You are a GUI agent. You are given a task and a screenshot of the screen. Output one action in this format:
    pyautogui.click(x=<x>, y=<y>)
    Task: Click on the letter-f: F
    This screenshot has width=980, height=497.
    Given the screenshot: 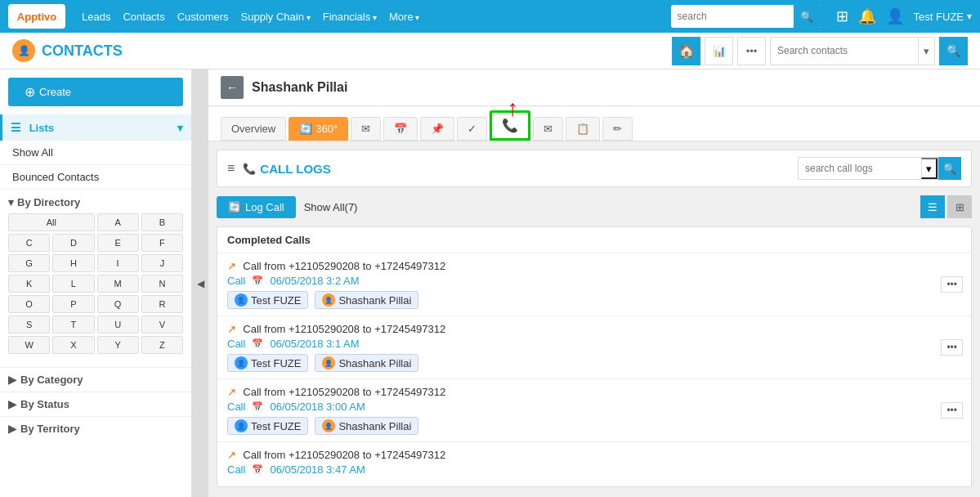 What is the action you would take?
    pyautogui.click(x=162, y=243)
    